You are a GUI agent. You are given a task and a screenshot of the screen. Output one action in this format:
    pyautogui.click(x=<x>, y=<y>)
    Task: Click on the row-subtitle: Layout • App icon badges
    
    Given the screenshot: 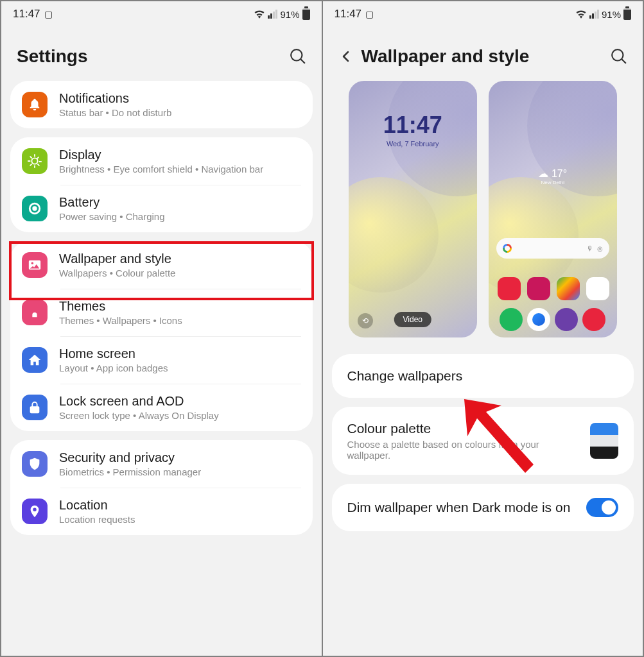 What is the action you would take?
    pyautogui.click(x=114, y=368)
    